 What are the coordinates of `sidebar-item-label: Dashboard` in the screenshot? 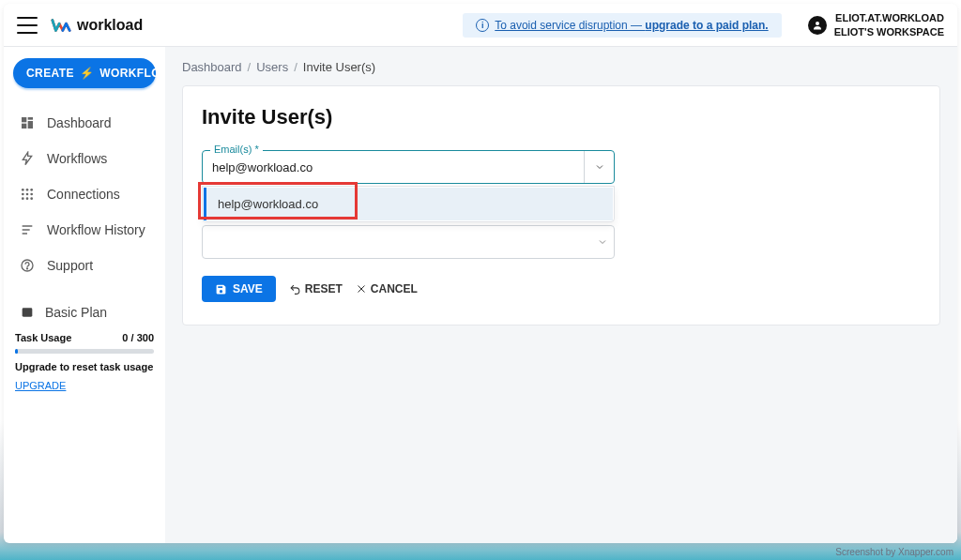 It's located at (79, 123).